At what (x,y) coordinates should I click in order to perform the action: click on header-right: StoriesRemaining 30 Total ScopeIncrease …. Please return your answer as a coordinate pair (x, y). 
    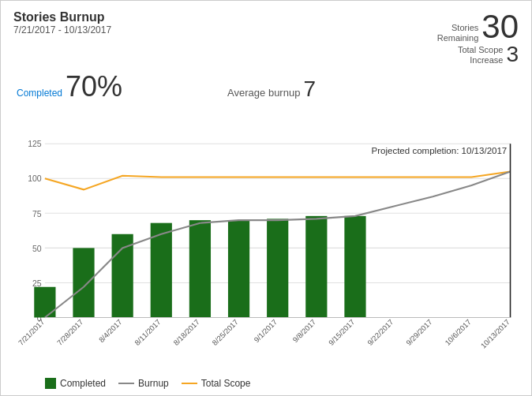
    Looking at the image, I should click on (478, 38).